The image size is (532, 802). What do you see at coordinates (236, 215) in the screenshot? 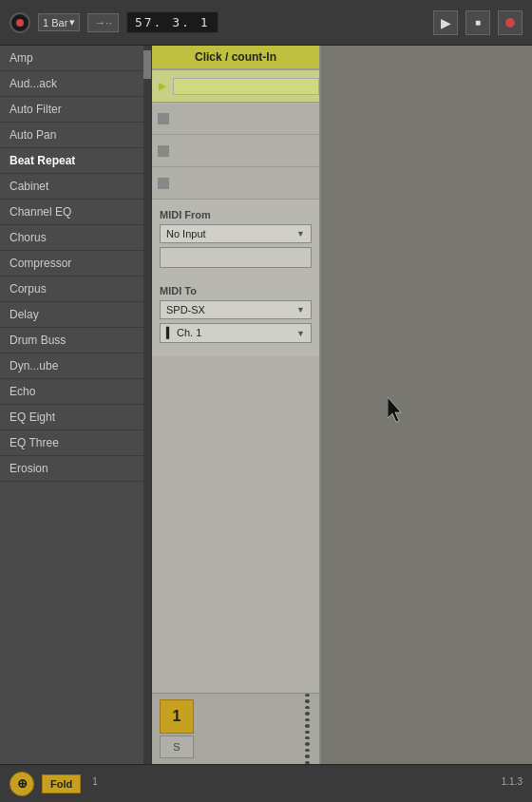
I see `midi-from-label: MIDI From` at bounding box center [236, 215].